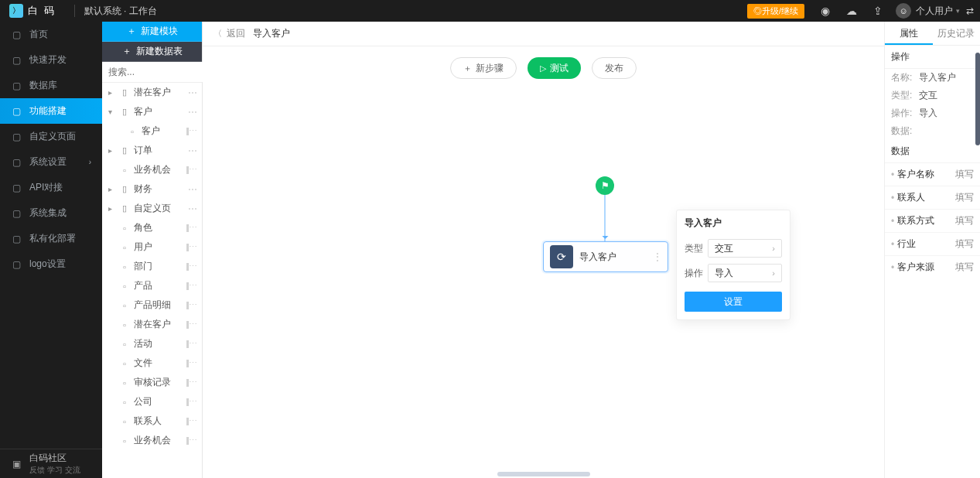 This screenshot has width=980, height=478. What do you see at coordinates (152, 111) in the screenshot?
I see `tree-row: ▾▯客户⋯` at bounding box center [152, 111].